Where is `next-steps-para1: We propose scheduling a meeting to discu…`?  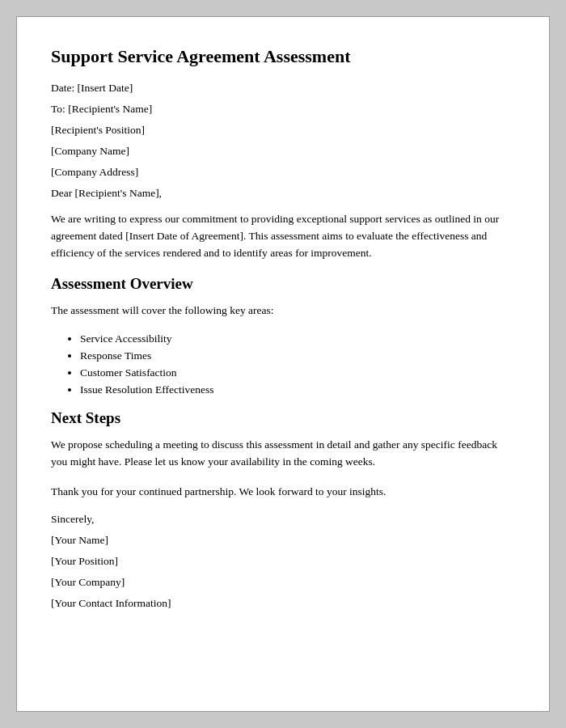 next-steps-para1: We propose scheduling a meeting to discu… is located at coordinates (283, 454).